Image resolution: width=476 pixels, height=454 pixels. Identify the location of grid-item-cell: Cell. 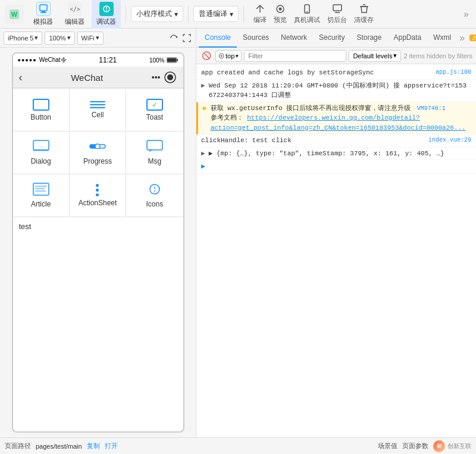
(98, 110).